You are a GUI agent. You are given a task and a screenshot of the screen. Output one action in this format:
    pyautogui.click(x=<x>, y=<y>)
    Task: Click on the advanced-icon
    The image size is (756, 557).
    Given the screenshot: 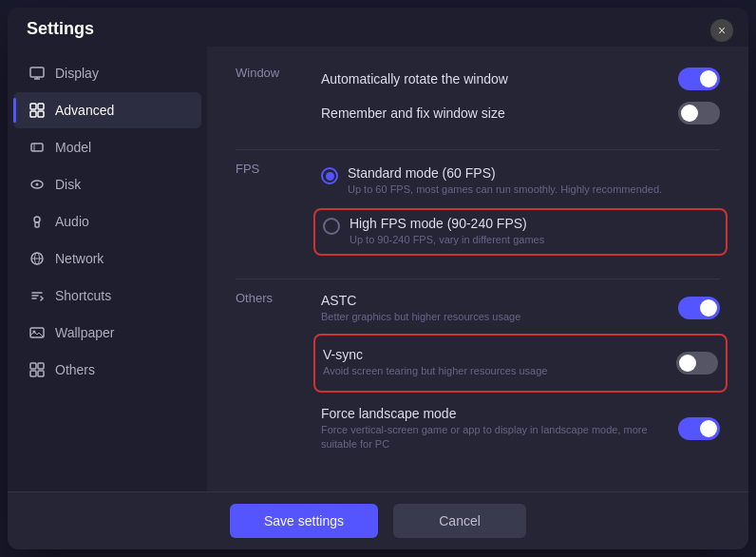 What is the action you would take?
    pyautogui.click(x=37, y=110)
    